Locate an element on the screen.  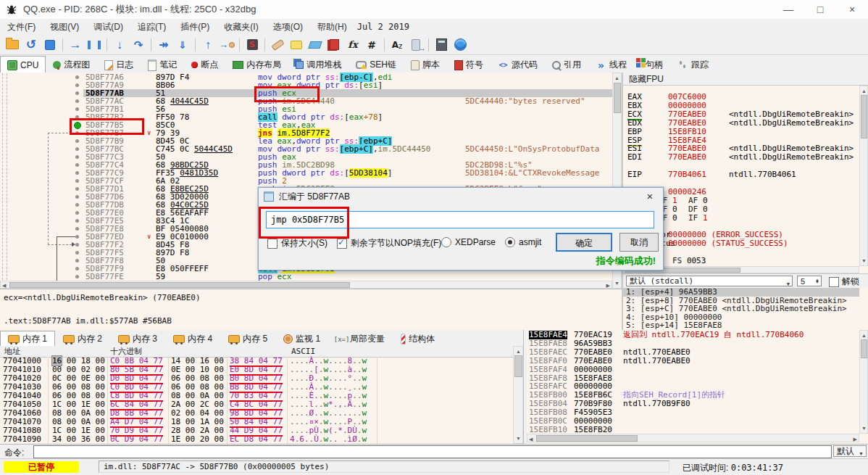
run-until-icon is located at coordinates (164, 45).